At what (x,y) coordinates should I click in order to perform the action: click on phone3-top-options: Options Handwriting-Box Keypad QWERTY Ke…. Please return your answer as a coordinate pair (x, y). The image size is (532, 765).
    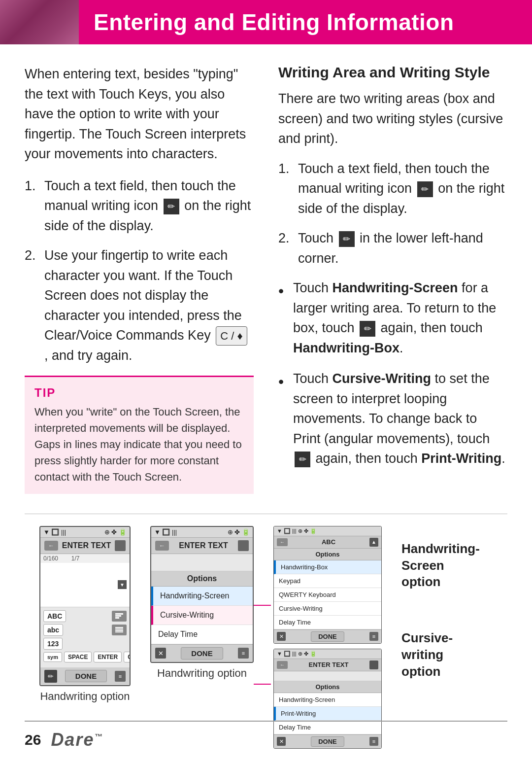
    Looking at the image, I should click on (328, 590).